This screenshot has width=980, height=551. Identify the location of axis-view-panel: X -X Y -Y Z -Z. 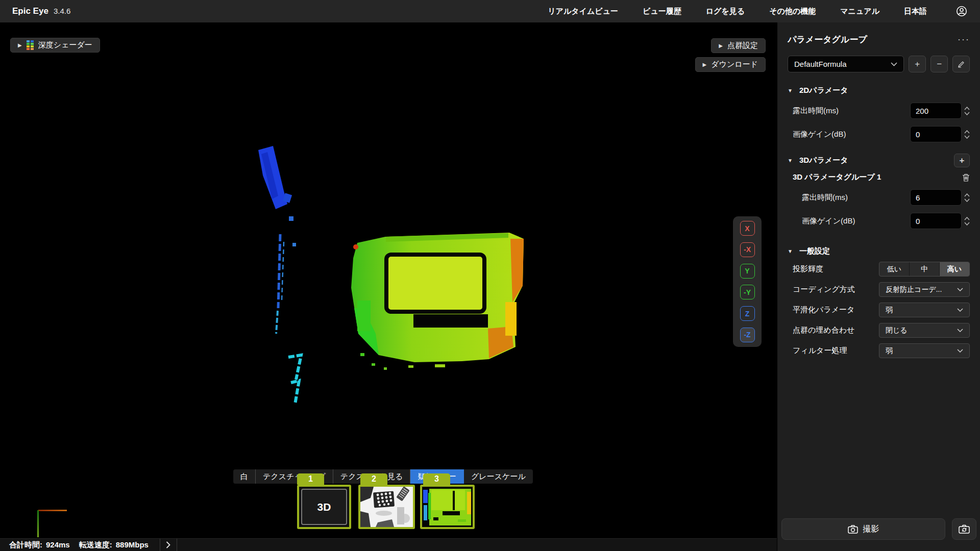
(747, 282).